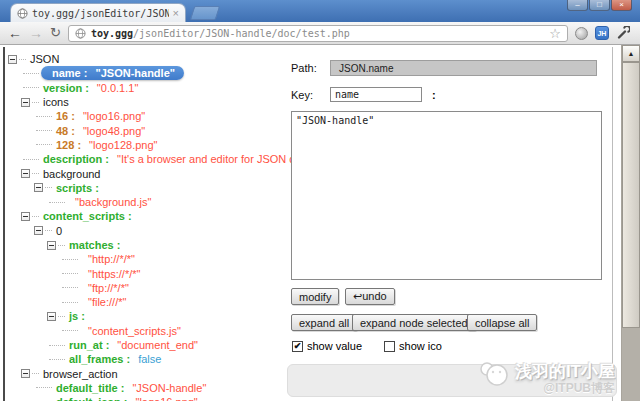 The image size is (640, 401). What do you see at coordinates (112, 34) in the screenshot?
I see `url-host: toy.ggg` at bounding box center [112, 34].